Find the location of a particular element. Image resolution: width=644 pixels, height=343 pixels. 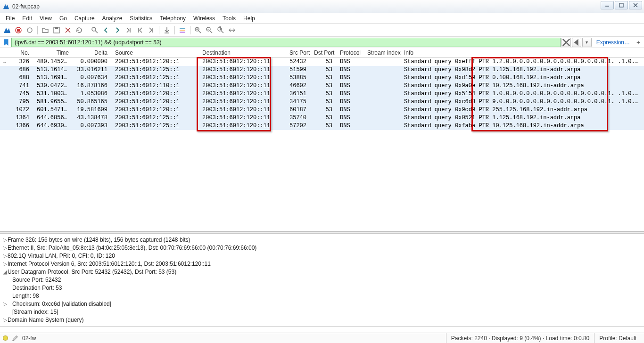

toolbar-next-icon is located at coordinates (117, 30).